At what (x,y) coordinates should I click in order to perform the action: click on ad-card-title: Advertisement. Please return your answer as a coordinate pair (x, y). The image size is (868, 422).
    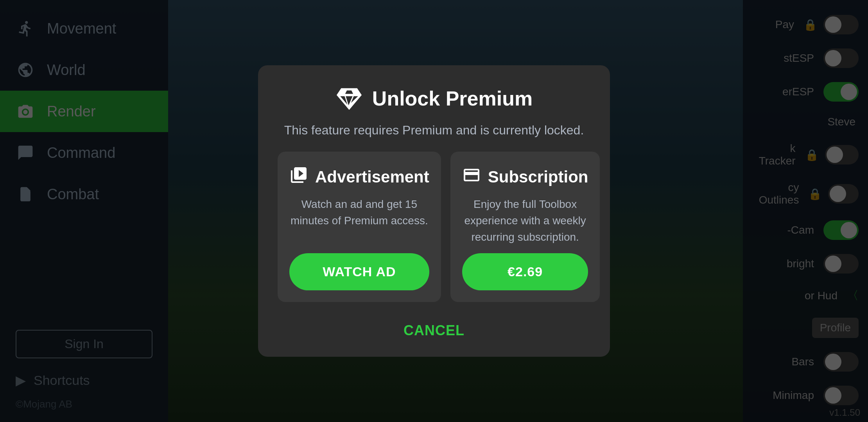
    Looking at the image, I should click on (372, 177).